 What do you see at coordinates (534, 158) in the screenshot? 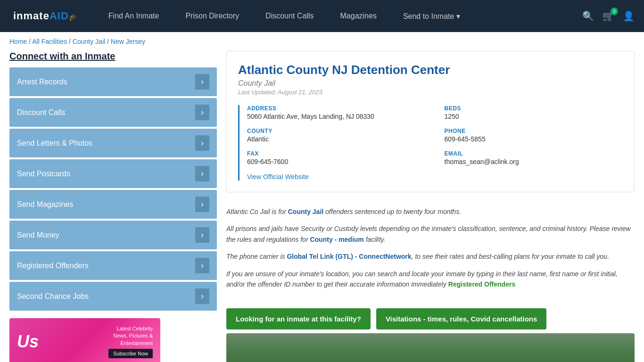
I see `detail-email: EMAIL thomas_sean@aclink.org` at bounding box center [534, 158].